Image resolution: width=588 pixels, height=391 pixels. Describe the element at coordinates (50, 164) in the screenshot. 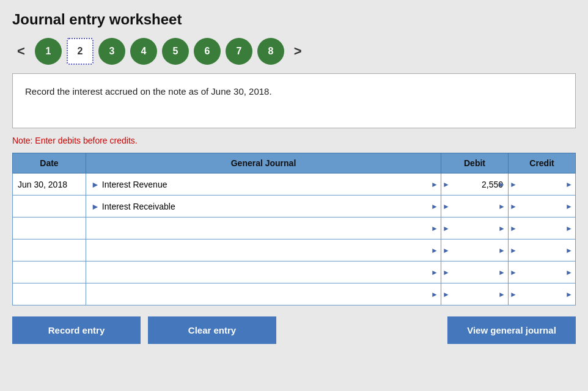

I see `col-date: Date` at that location.